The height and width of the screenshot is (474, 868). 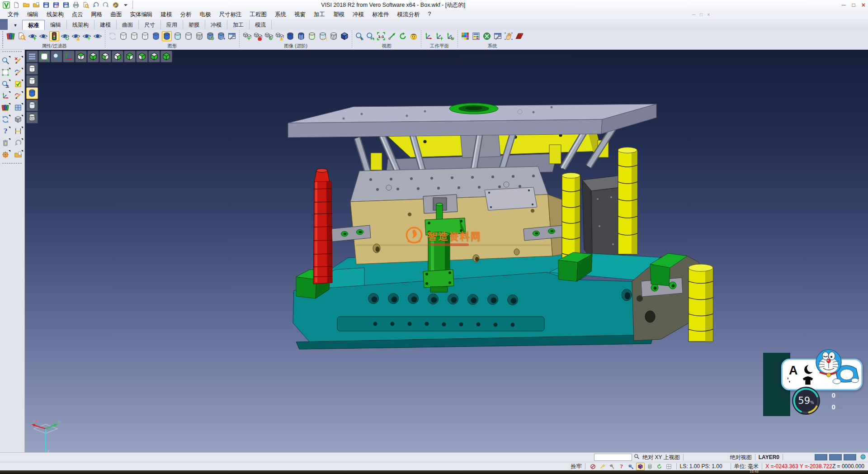 I want to click on redo-icon, so click(x=106, y=5).